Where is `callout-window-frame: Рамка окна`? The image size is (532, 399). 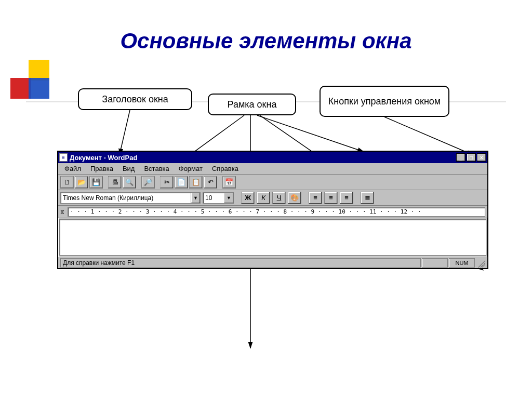 callout-window-frame: Рамка окна is located at coordinates (252, 104).